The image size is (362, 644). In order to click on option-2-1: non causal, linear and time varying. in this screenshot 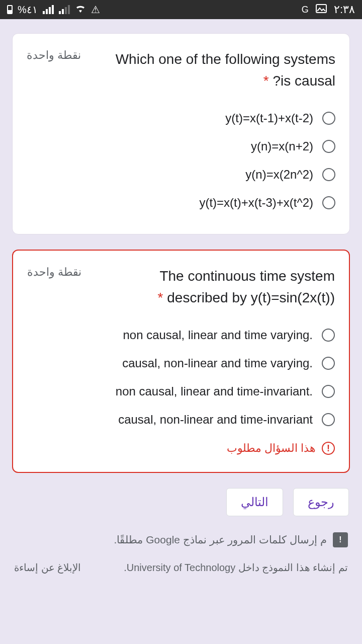, I will do `click(181, 335)`.